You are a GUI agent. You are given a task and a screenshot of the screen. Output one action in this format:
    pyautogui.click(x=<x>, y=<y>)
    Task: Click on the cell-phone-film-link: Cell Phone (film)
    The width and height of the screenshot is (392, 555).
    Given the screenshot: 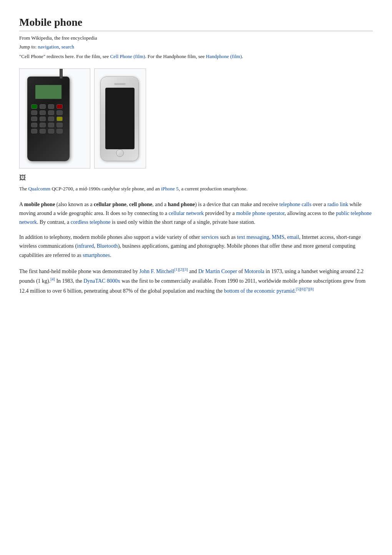 What is the action you would take?
    pyautogui.click(x=128, y=56)
    